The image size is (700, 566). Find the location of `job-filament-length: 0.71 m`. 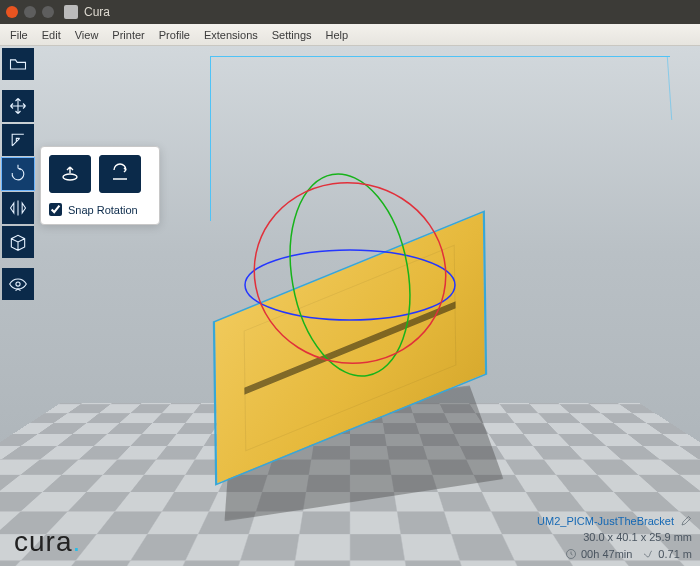

job-filament-length: 0.71 m is located at coordinates (675, 554).